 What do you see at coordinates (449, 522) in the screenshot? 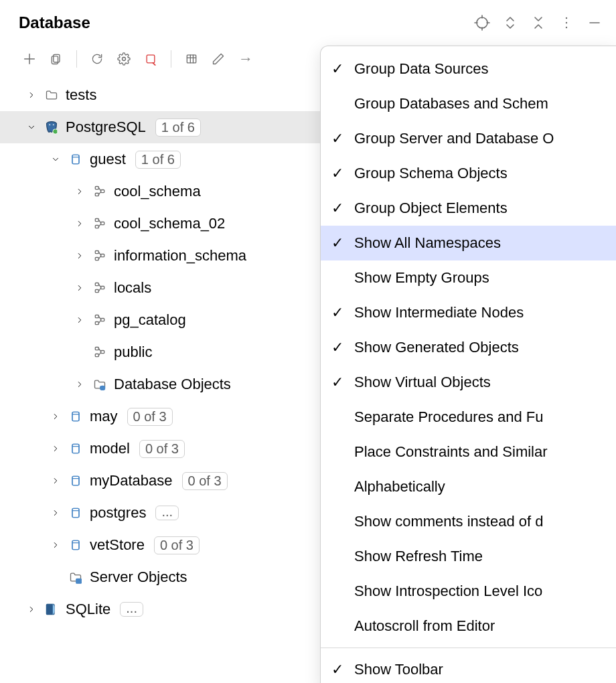
I see `menu-item-label: Show comments instead of d` at bounding box center [449, 522].